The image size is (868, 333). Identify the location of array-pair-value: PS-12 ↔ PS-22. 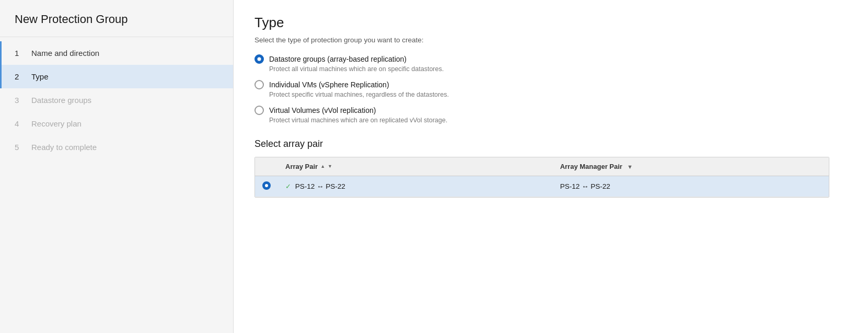
(320, 186).